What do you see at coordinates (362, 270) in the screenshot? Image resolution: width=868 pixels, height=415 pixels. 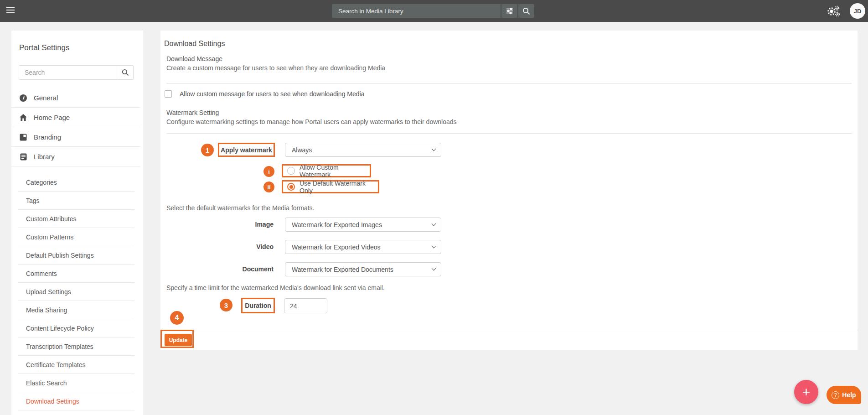 I see `document-watermark-value: Watermark for Exported Documents` at bounding box center [362, 270].